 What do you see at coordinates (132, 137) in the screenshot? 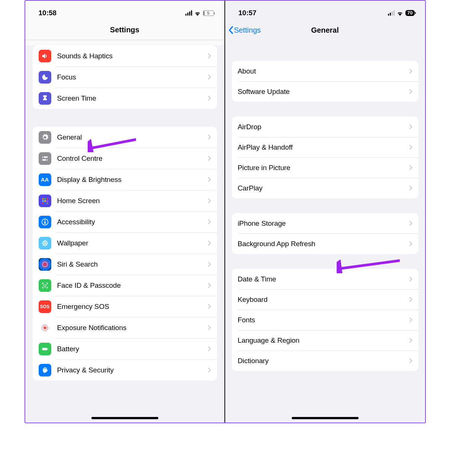
I see `row-label: General` at bounding box center [132, 137].